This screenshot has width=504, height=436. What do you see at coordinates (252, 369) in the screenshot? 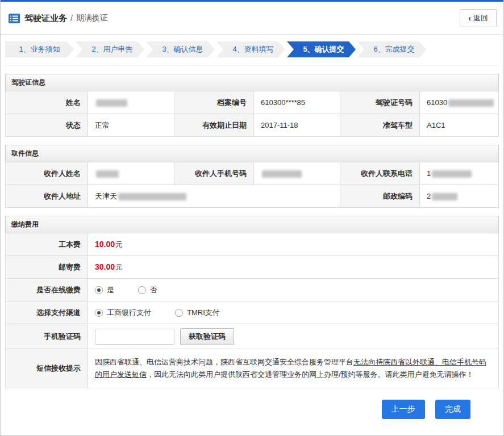
I see `table-row: 短信接收提示 因陕西省联通、电信运营商技术问题，陕西省互联网交通安全综合服务管理…` at bounding box center [252, 369].